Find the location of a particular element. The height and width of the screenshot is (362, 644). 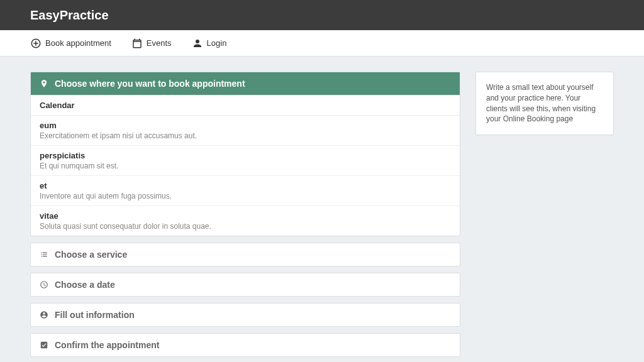

navbar: Book appointment Events Login is located at coordinates (322, 43).